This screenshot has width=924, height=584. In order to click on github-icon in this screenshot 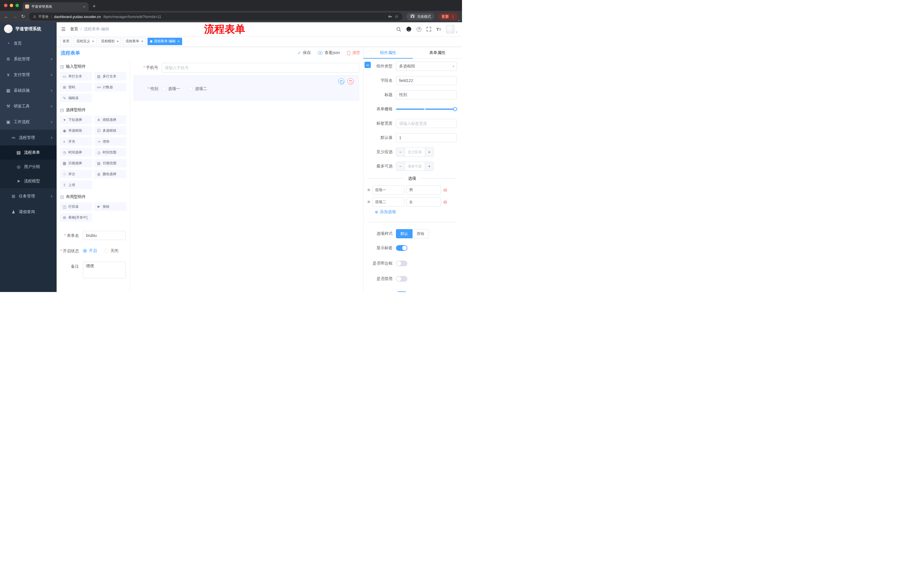, I will do `click(409, 29)`.